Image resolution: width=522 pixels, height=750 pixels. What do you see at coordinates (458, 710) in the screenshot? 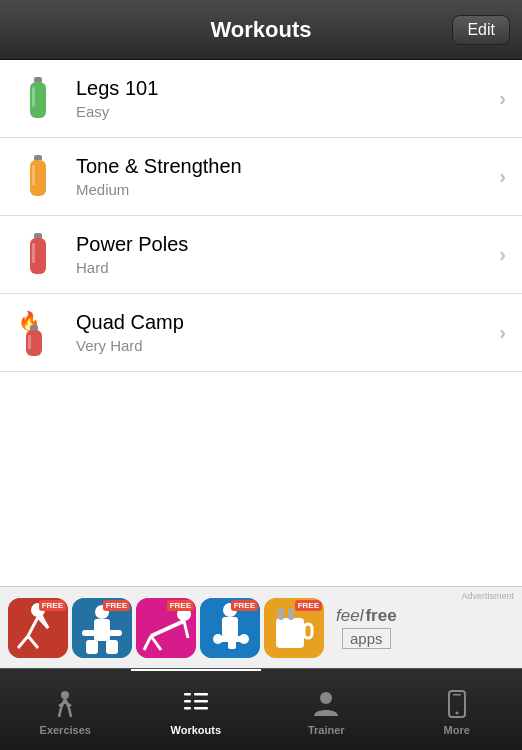
I see `tab-more: More` at bounding box center [458, 710].